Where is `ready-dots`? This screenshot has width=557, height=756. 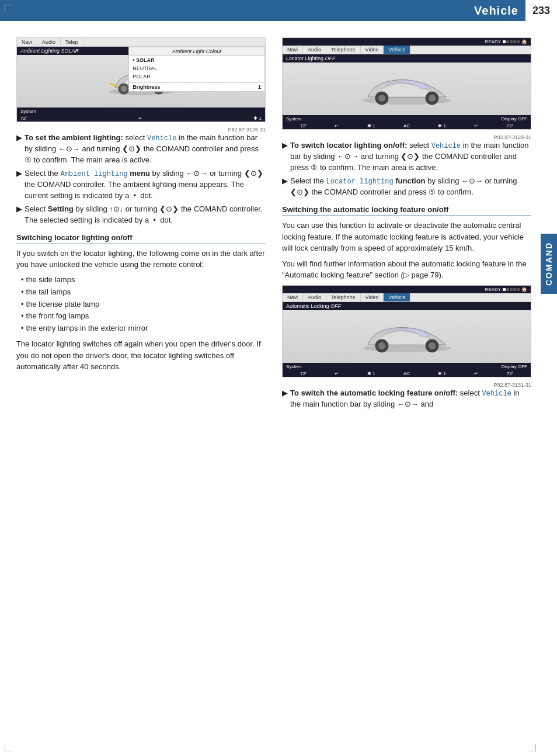 ready-dots is located at coordinates (511, 42).